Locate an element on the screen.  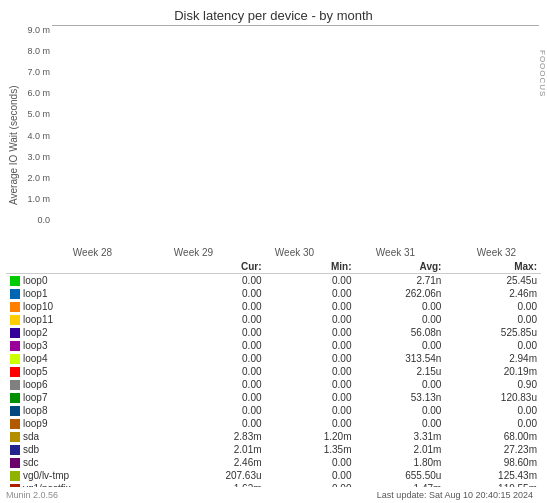
device-cur: 2.83m is located at coordinates (221, 436).